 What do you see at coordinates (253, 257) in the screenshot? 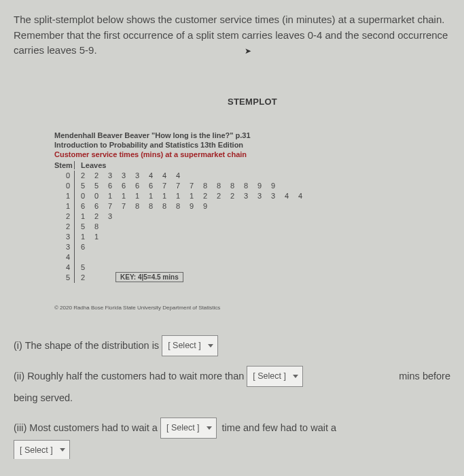
I see `stemplot-row: 4` at bounding box center [253, 257].